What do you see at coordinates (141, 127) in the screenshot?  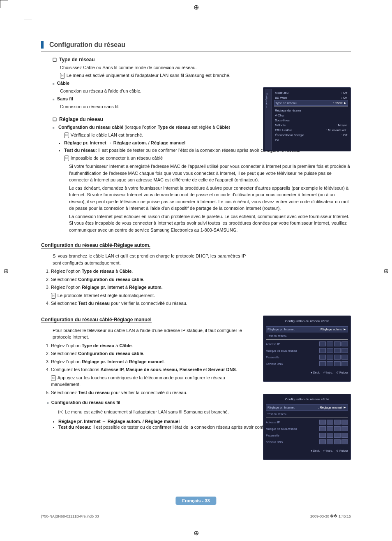 I see `text: (lorsque l'option` at bounding box center [141, 127].